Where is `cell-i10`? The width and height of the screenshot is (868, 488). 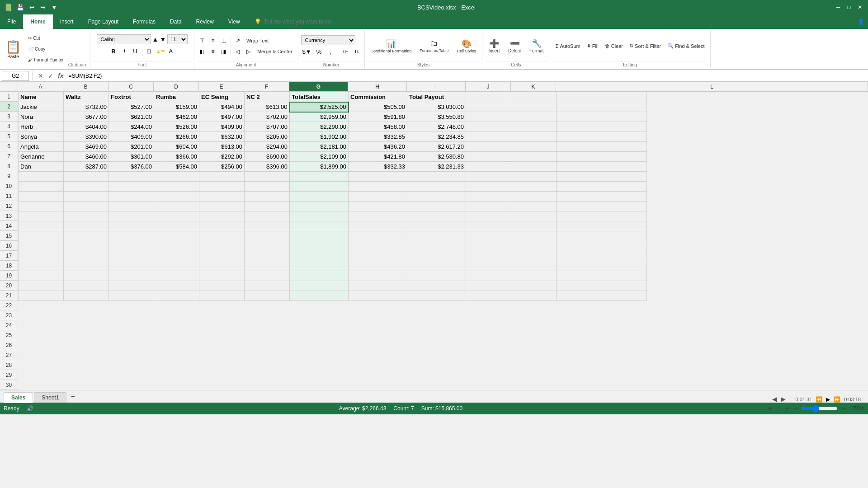
cell-i10 is located at coordinates (437, 187).